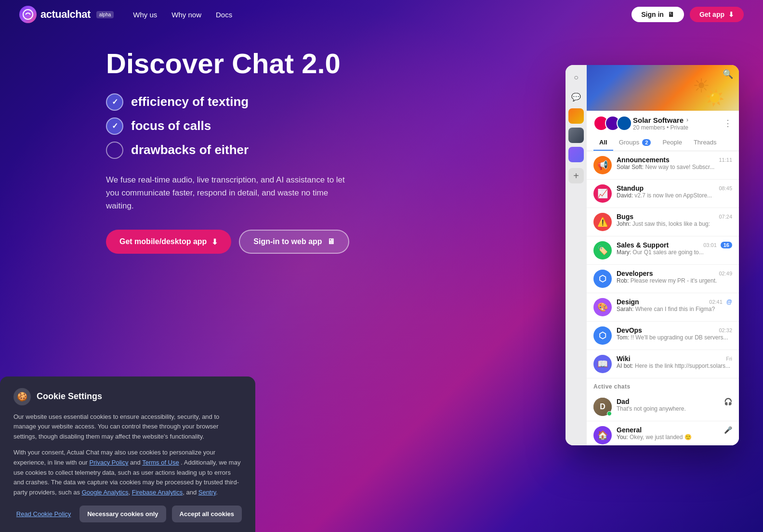 This screenshot has height=532, width=763. What do you see at coordinates (728, 430) in the screenshot?
I see `mic-icon: 🎤` at bounding box center [728, 430].